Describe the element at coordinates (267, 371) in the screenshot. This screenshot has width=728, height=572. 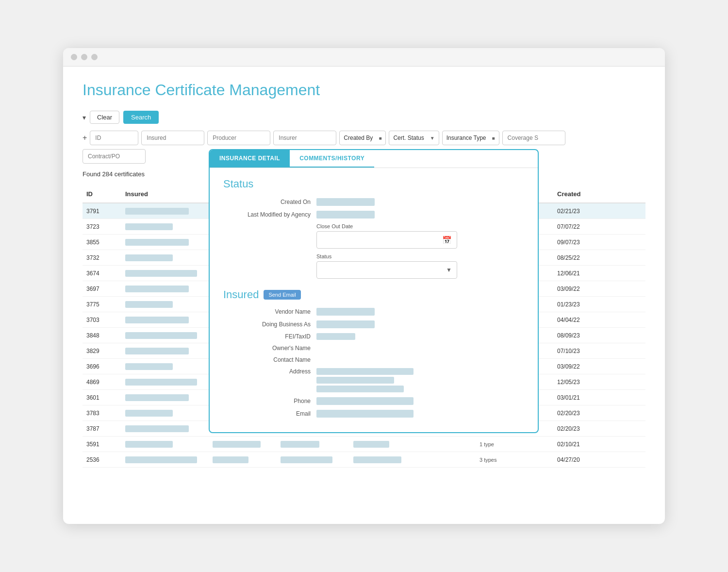
I see `address-label: Address` at that location.